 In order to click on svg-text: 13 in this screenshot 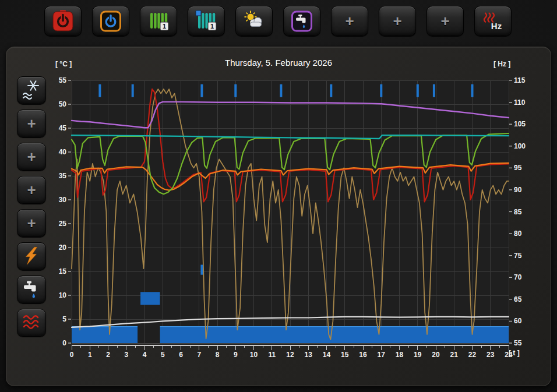, I will do `click(309, 355)`.